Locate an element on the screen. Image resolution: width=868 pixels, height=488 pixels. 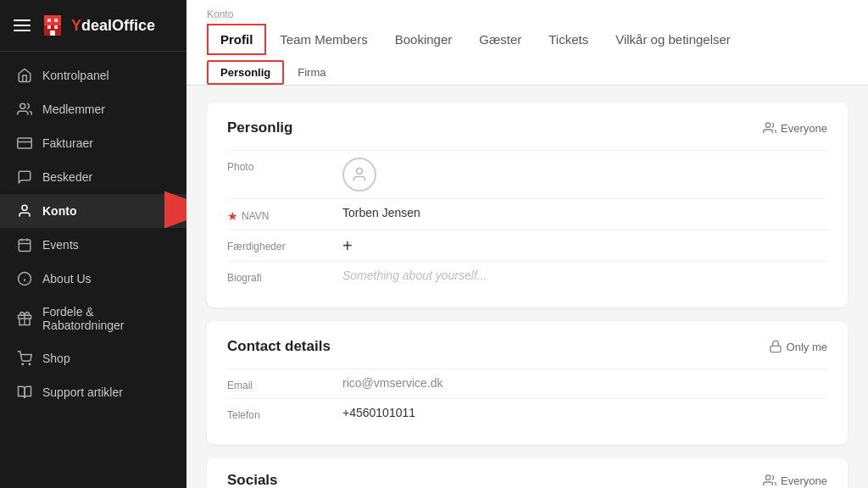
contact-visibility-label: Only me is located at coordinates (807, 347).